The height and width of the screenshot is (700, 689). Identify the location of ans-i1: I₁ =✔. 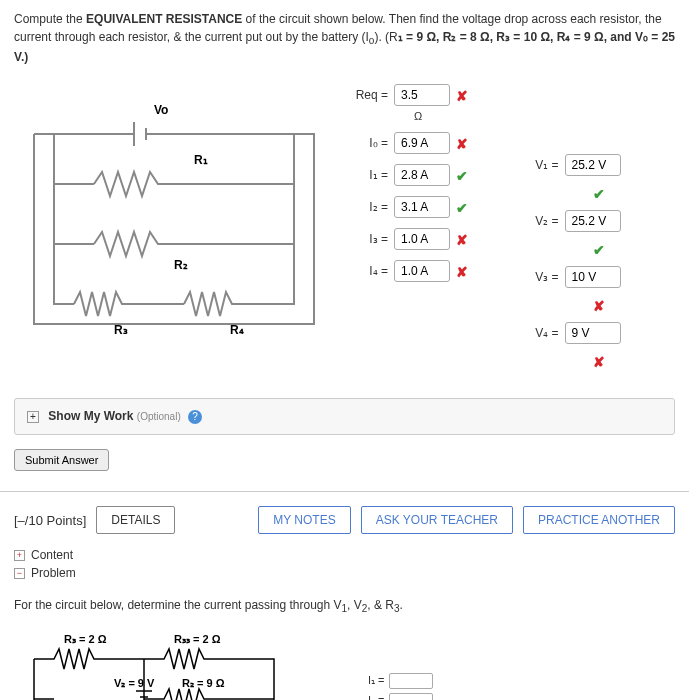
(430, 175).